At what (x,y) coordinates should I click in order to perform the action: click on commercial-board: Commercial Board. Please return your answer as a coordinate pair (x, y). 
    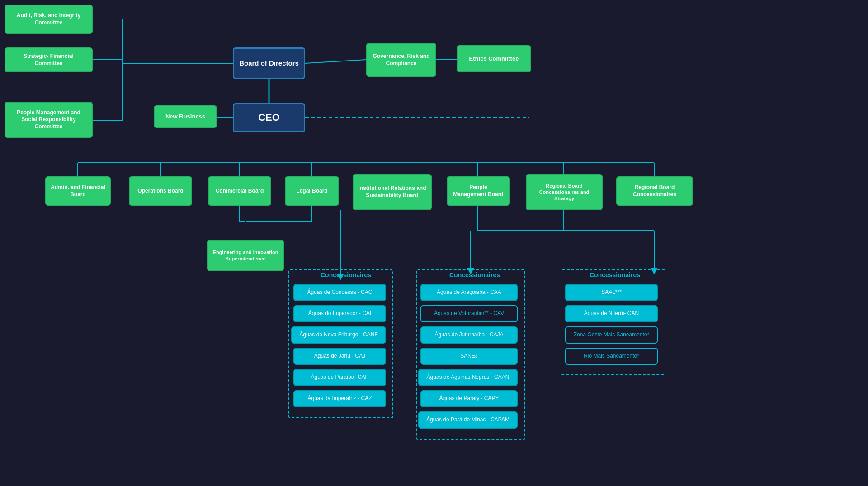
    Looking at the image, I should click on (240, 191).